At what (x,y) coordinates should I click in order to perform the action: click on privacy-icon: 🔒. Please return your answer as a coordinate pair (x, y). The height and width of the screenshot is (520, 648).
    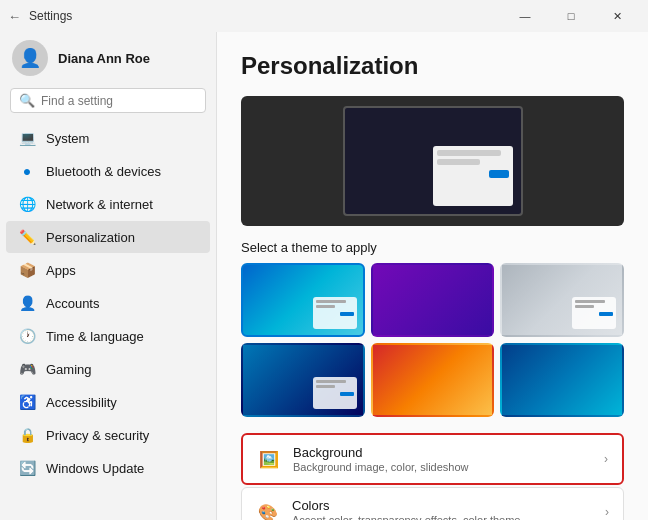
    Looking at the image, I should click on (27, 435).